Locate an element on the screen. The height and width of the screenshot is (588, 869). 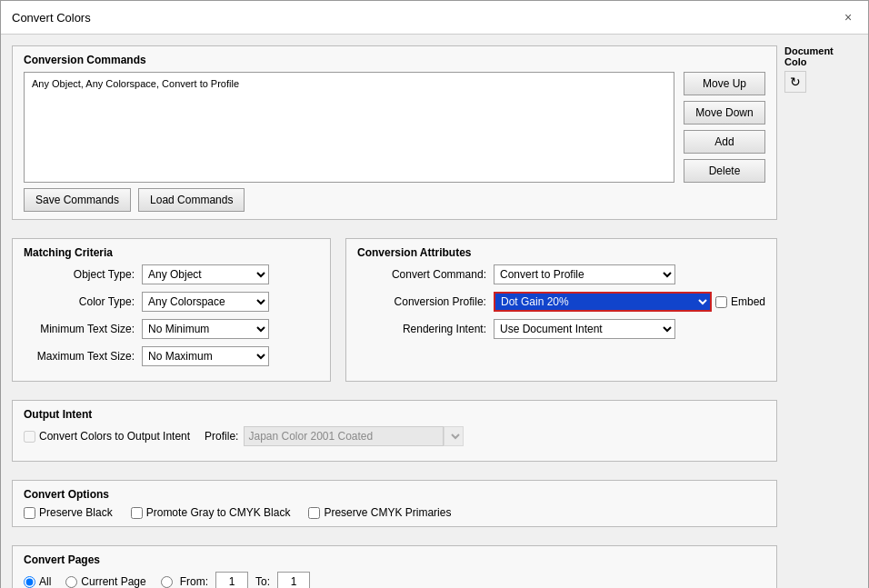
to-input is located at coordinates (294, 580).